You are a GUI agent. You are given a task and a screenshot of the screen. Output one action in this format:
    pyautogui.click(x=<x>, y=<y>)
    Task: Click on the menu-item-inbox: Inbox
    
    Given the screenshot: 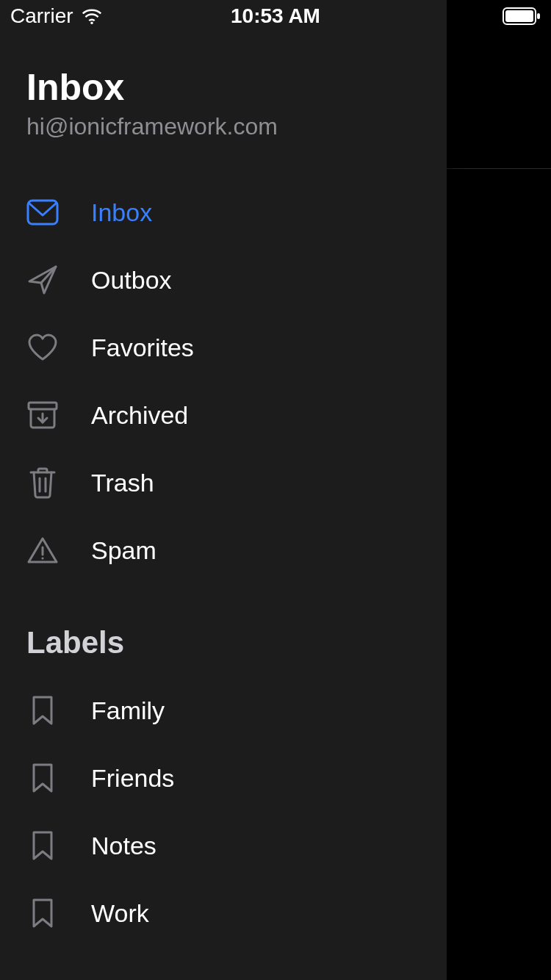 What is the action you would take?
    pyautogui.click(x=223, y=212)
    